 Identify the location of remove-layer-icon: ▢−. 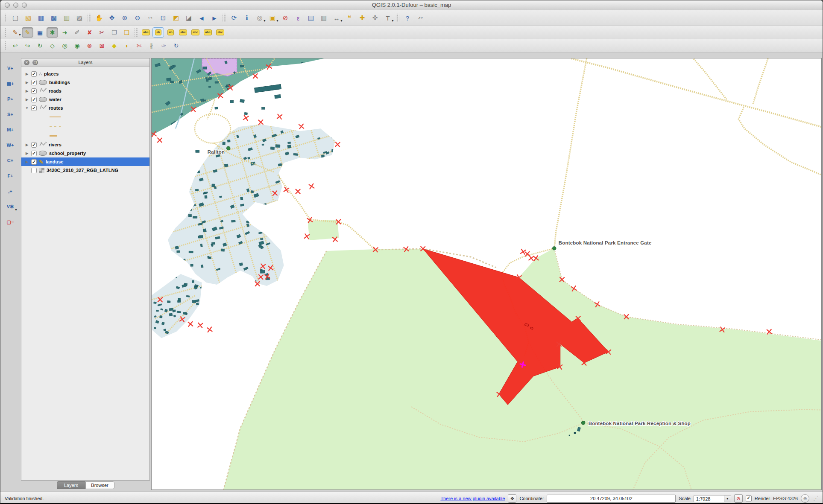
(10, 222).